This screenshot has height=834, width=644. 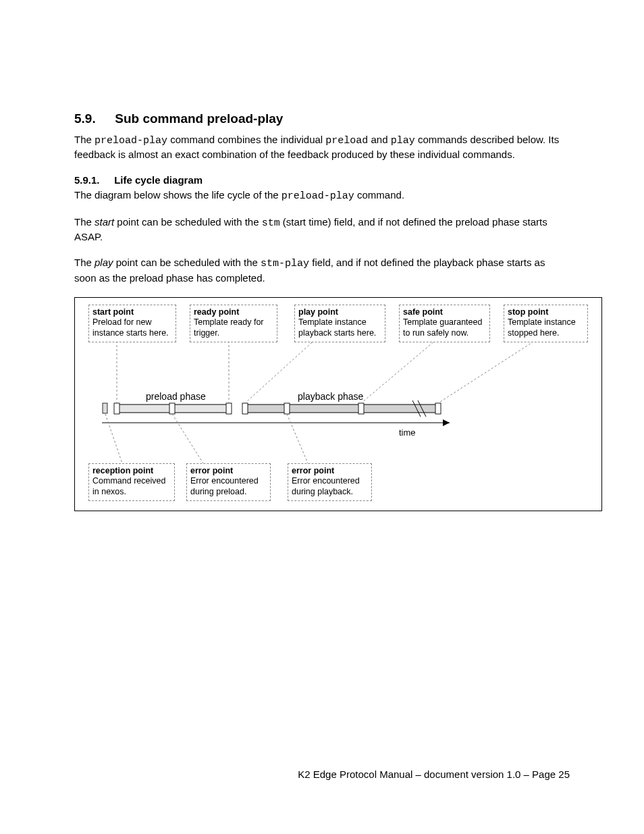 What do you see at coordinates (285, 774) in the screenshot?
I see `page-footer: K2 Edge Protocol Manual – document versi…` at bounding box center [285, 774].